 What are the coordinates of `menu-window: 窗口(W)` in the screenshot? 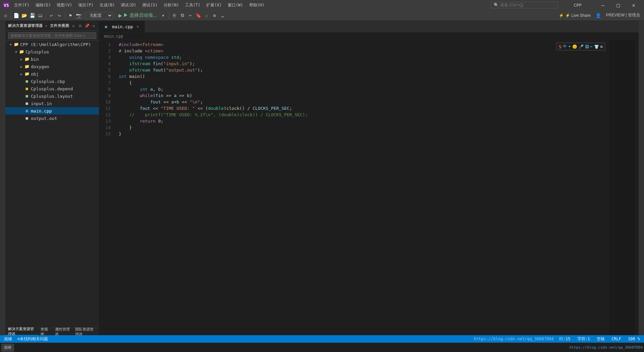 It's located at (235, 5).